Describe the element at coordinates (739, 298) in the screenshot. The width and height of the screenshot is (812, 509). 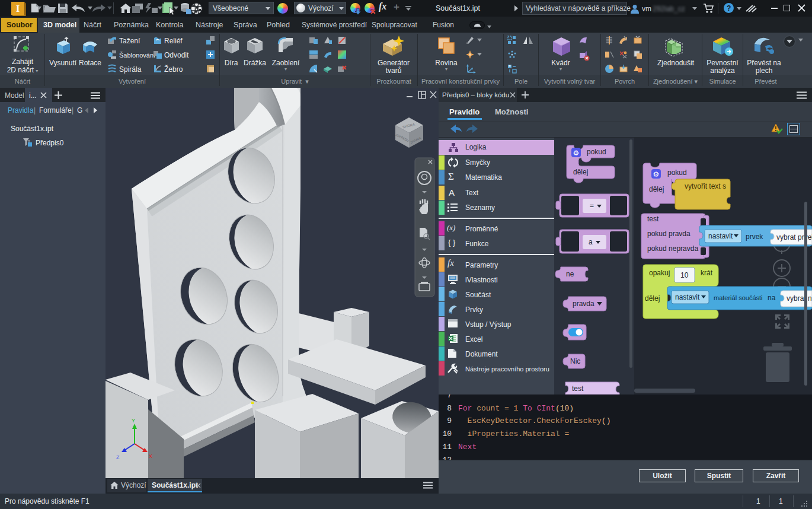
I see `svg-text: materiál součásti` at that location.